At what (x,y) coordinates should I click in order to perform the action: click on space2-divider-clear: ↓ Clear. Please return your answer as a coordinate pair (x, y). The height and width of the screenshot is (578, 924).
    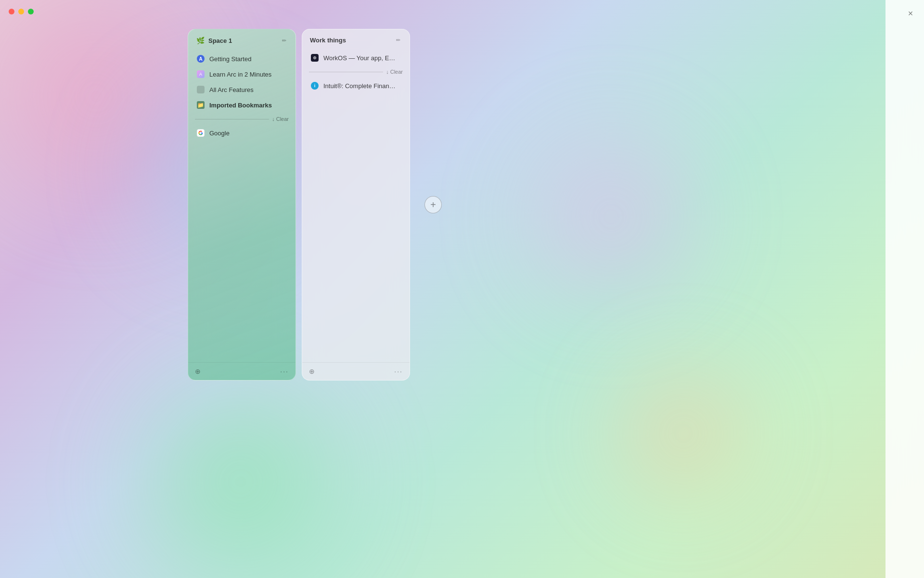
    Looking at the image, I should click on (356, 72).